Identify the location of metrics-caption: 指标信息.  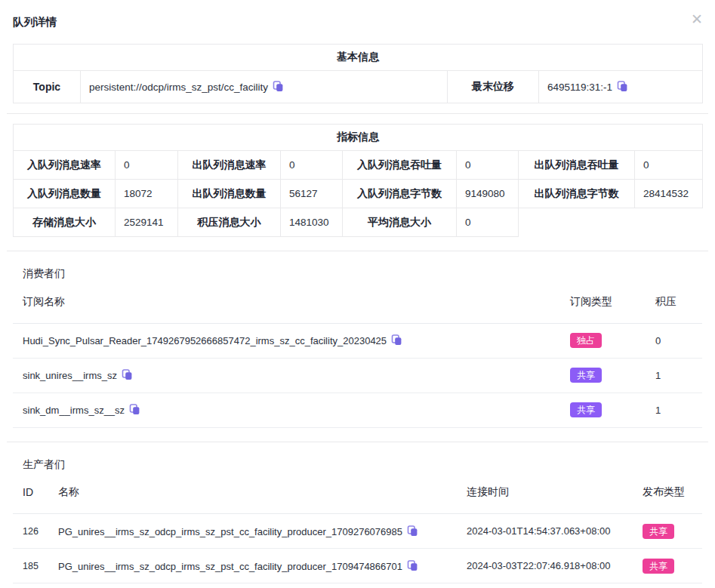
(358, 137).